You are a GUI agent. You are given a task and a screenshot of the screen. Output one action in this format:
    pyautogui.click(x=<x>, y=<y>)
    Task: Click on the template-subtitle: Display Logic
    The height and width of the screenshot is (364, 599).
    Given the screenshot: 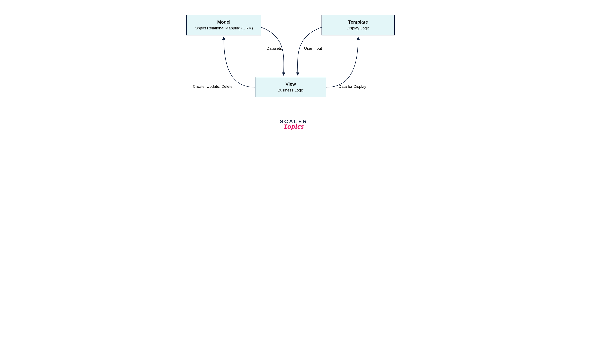 What is the action you would take?
    pyautogui.click(x=358, y=28)
    